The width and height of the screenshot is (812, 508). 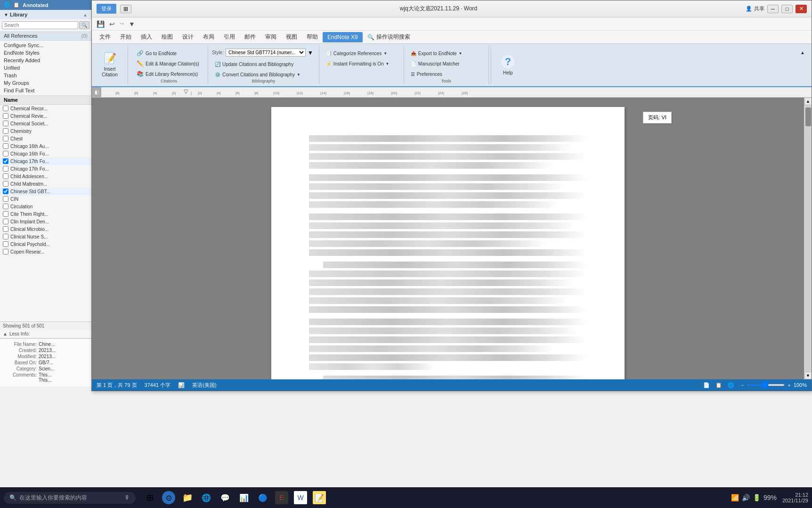 What do you see at coordinates (46, 83) in the screenshot?
I see `my-groups-item: My Groups` at bounding box center [46, 83].